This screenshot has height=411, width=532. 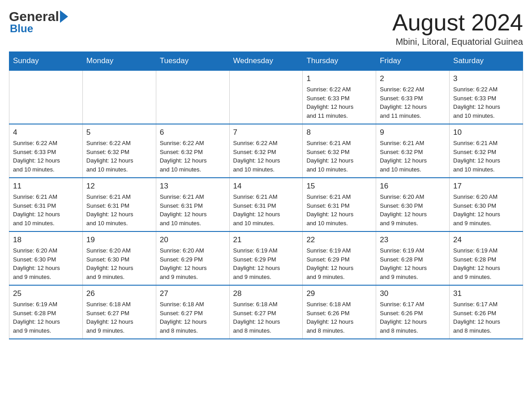 I want to click on day-number: 2, so click(x=413, y=79).